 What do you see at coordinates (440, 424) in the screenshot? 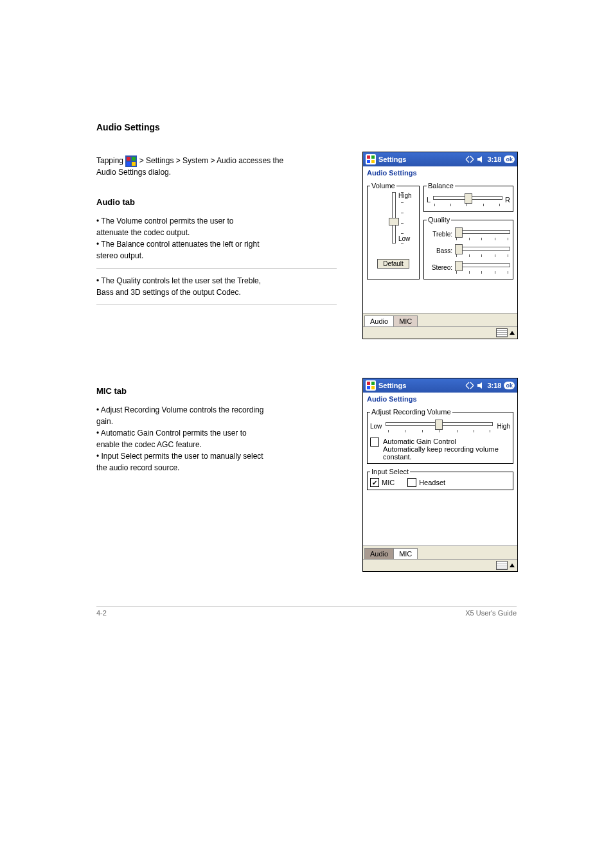
I see `recording-volume-slider` at bounding box center [440, 424].